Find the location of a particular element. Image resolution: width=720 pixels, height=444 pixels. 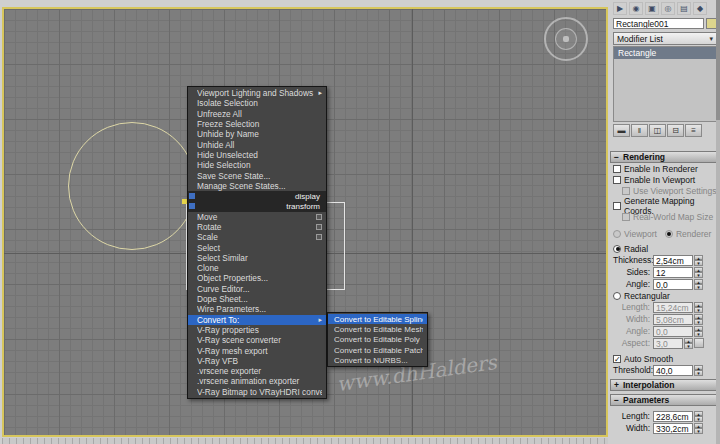

panel-scrollbar is located at coordinates (718, 222).